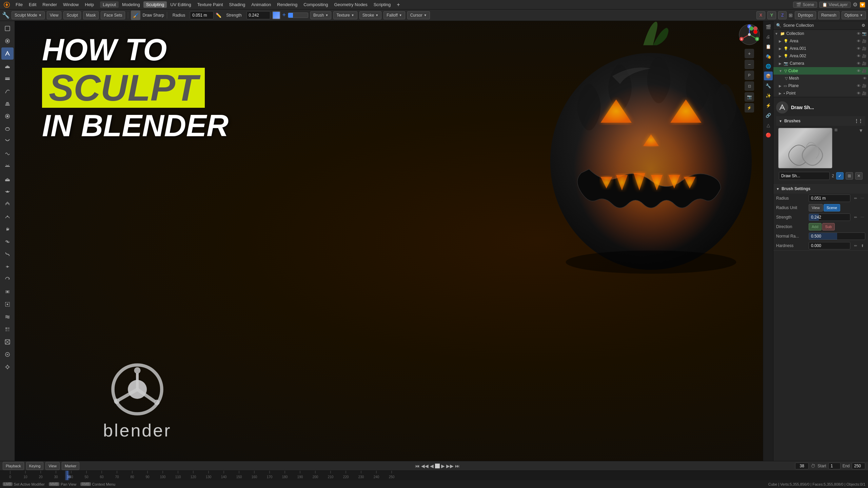 Image resolution: width=868 pixels, height=488 pixels. I want to click on timeline-ruler: 0 10 20 30 38 40, so click(434, 475).